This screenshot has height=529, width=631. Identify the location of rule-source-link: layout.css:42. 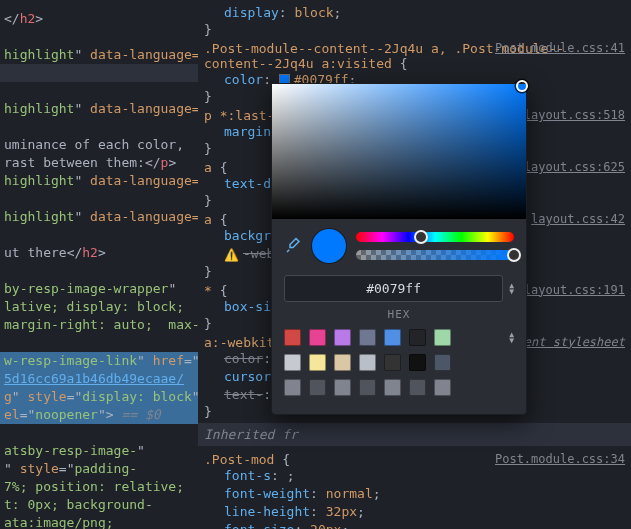
(578, 219).